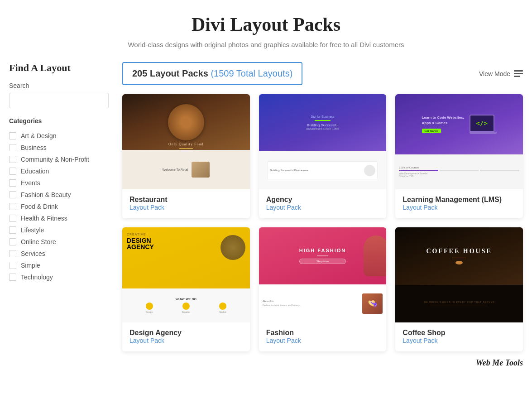 The image size is (532, 394). Describe the element at coordinates (59, 148) in the screenshot. I see `category-item-business: Business` at that location.